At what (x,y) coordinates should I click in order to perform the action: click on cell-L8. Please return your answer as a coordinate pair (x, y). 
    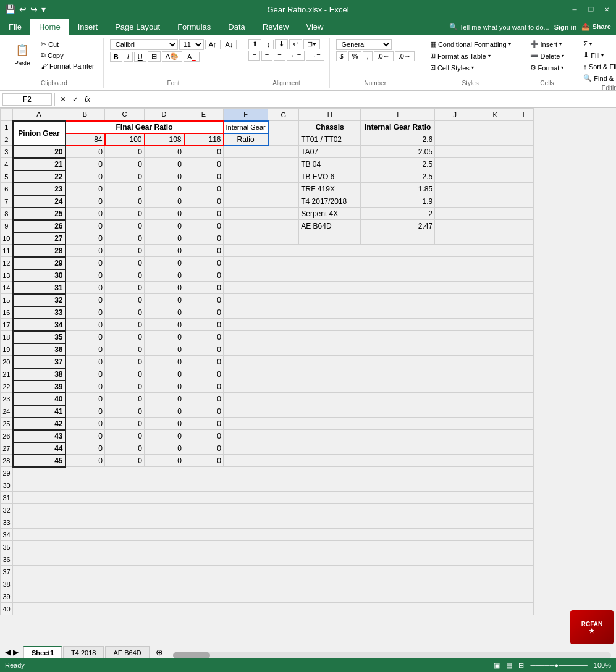
    Looking at the image, I should click on (525, 214).